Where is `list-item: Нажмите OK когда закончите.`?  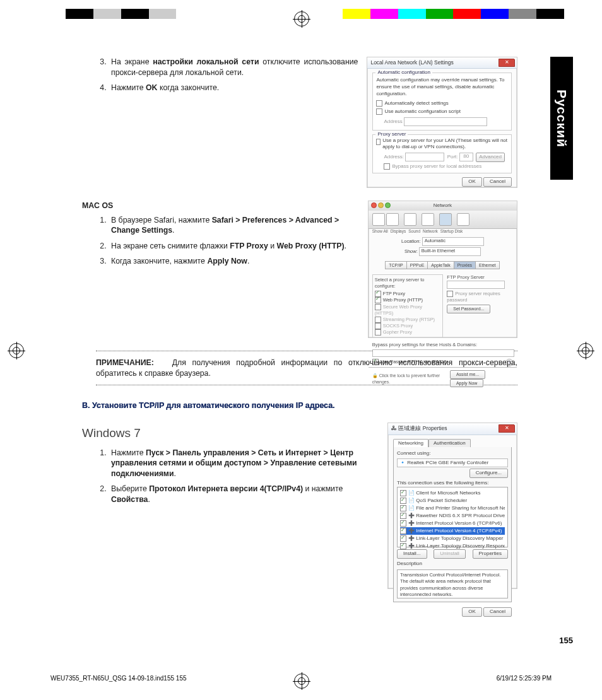
list-item: Нажмите OK когда закончите. is located at coordinates (233, 88).